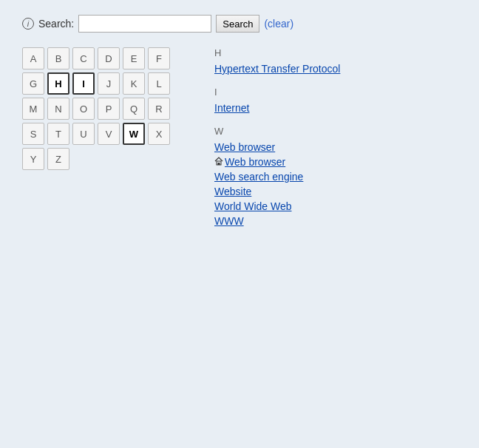  I want to click on search-button: Search, so click(238, 24).